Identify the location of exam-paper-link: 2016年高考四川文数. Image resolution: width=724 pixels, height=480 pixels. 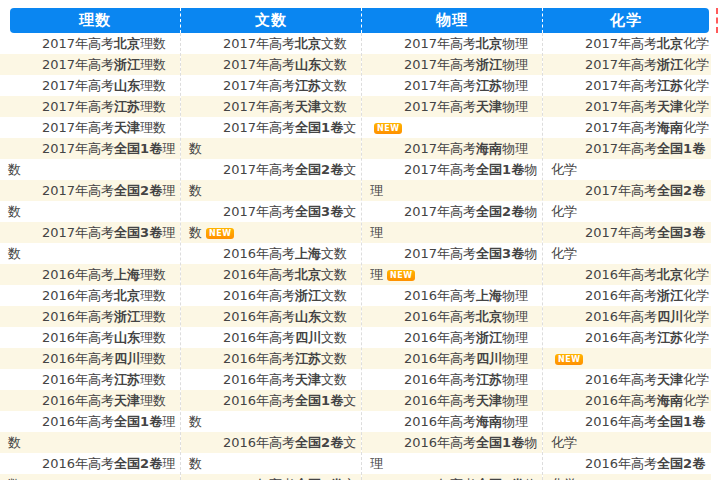
(285, 338).